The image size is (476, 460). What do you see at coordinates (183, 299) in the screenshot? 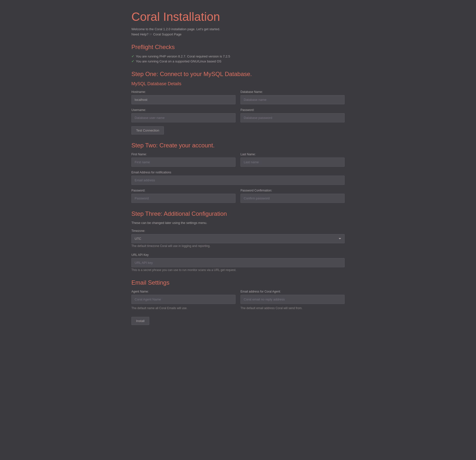
I see `agent-name-input` at bounding box center [183, 299].